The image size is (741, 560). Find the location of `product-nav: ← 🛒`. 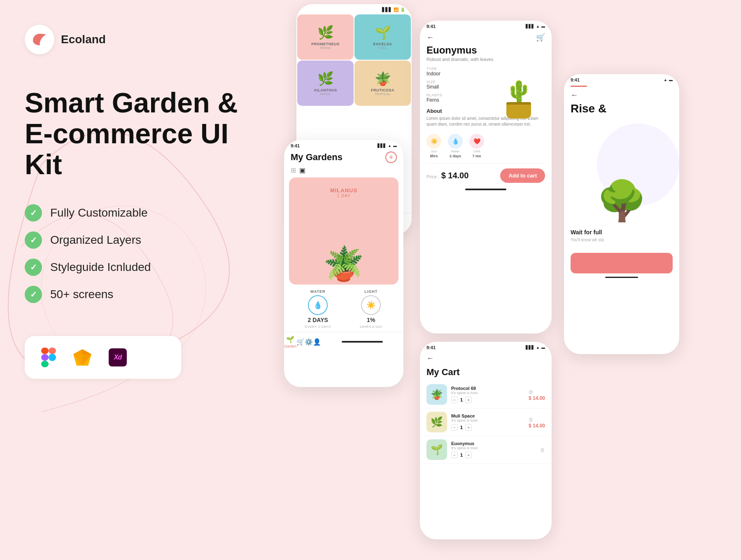

product-nav: ← 🛒 is located at coordinates (486, 37).